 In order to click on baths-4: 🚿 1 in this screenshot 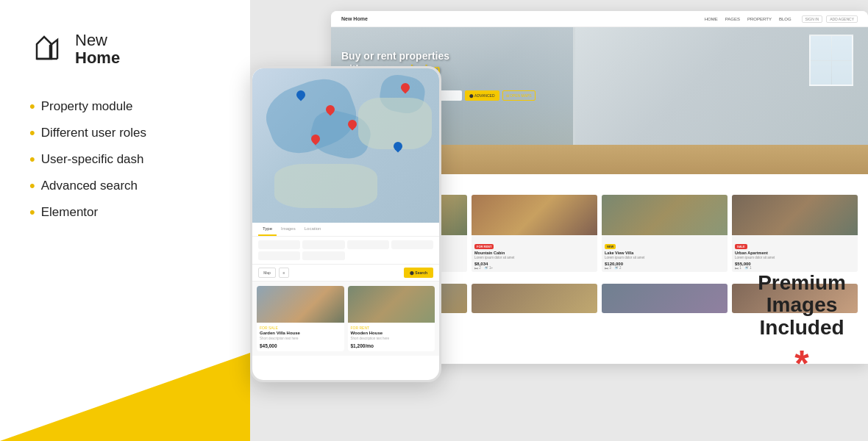, I will do `click(748, 268)`.